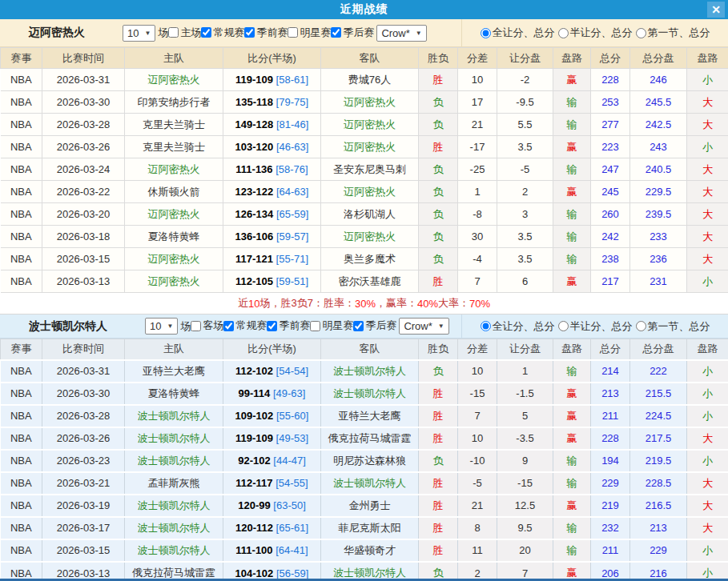  Describe the element at coordinates (525, 416) in the screenshot. I see `handicap-line-cell: 5` at that location.